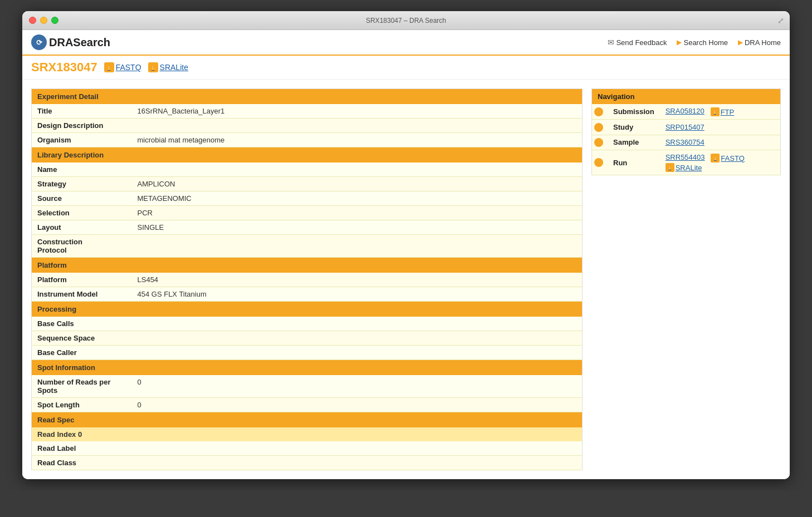 The image size is (812, 517). Describe the element at coordinates (781, 21) in the screenshot. I see `resize-icon: ⤢` at that location.